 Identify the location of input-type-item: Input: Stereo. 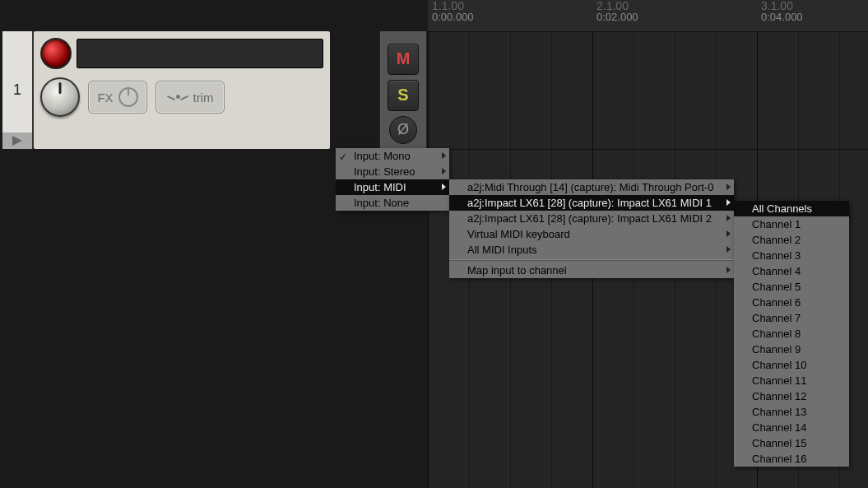
(392, 171).